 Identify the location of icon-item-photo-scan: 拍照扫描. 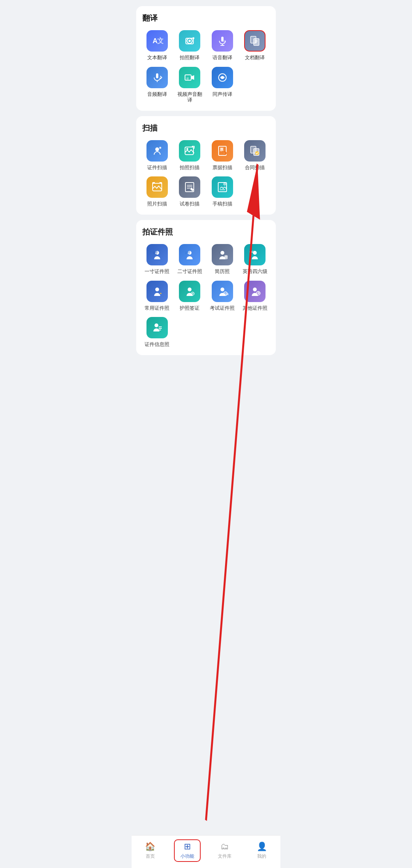
(190, 155).